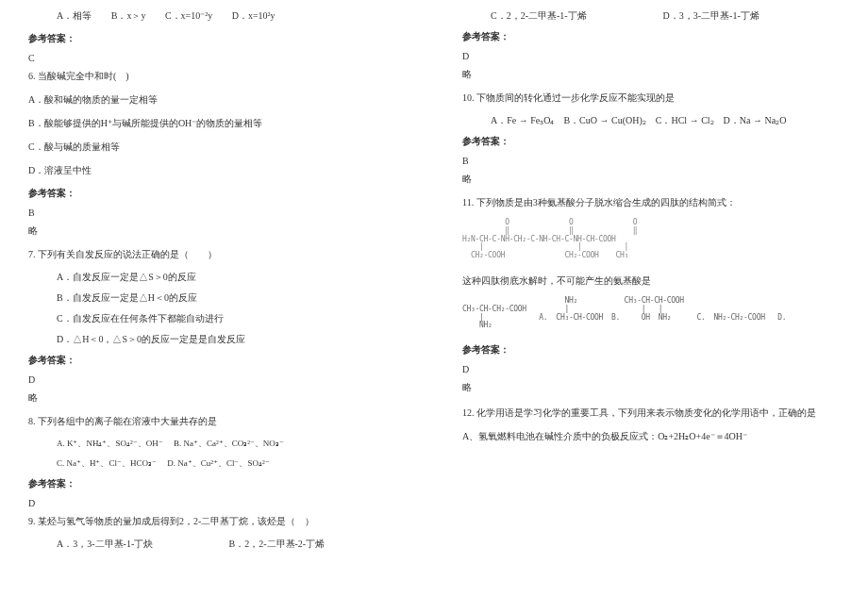 This screenshot has width=868, height=614. What do you see at coordinates (651, 370) in the screenshot?
I see `q11-answer: D` at bounding box center [651, 370].